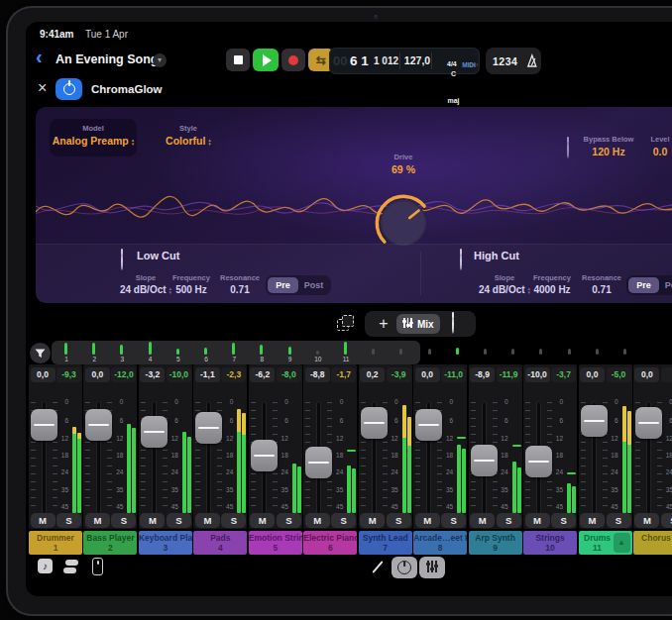  I want to click on bypass-power-icon, so click(568, 149).